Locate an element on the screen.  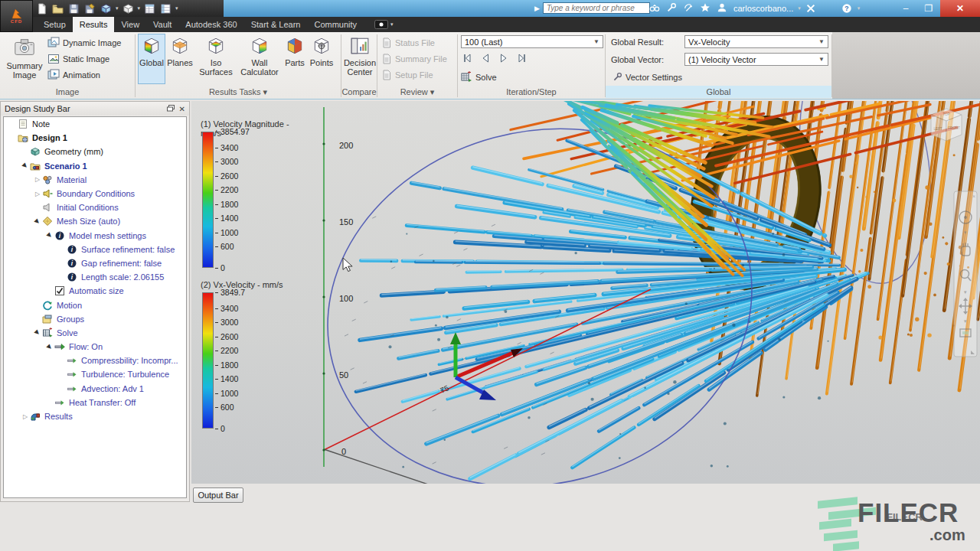
tab-autodesk-360: Autodesk 360 is located at coordinates (211, 24).